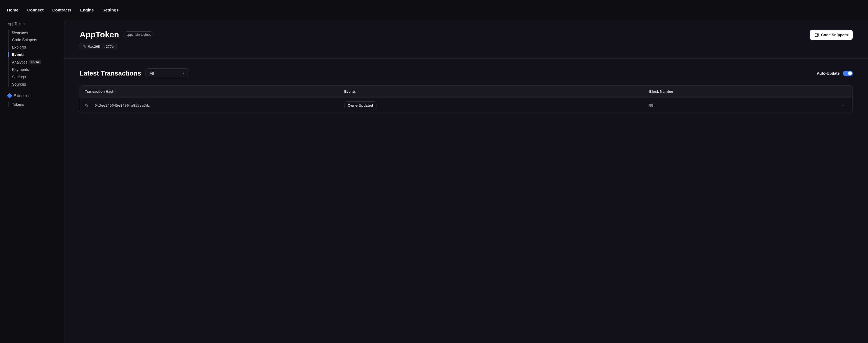  What do you see at coordinates (35, 32) in the screenshot?
I see `sidebar-item-overview: Overview` at bounding box center [35, 32].